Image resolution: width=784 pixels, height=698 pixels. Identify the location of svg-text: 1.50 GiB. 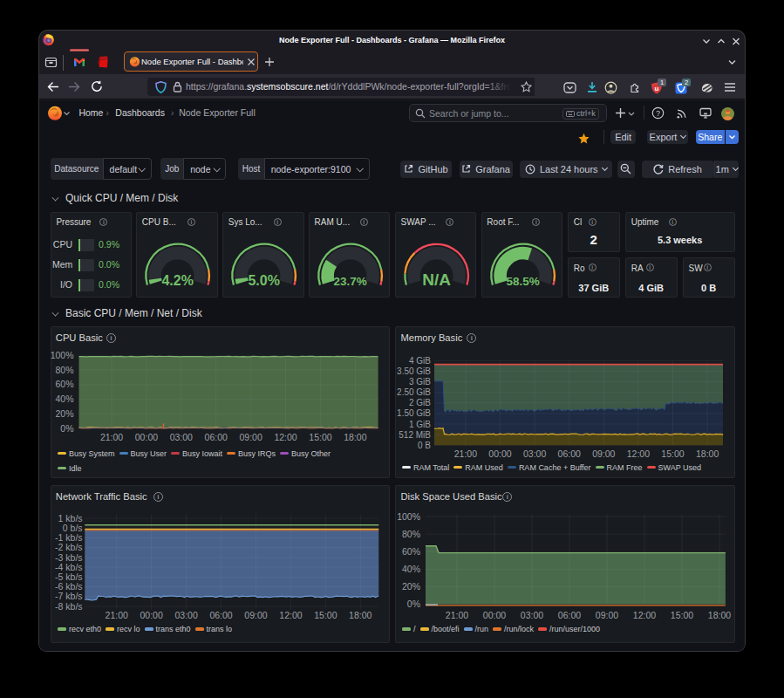
(413, 414).